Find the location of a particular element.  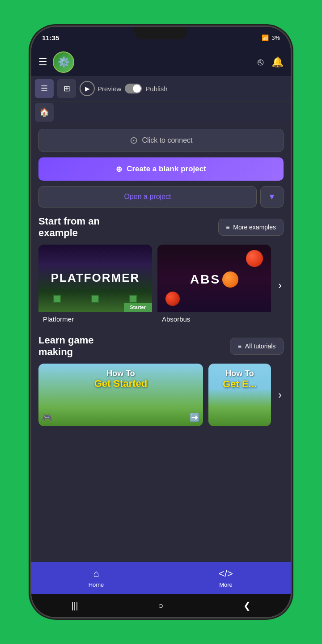

tut1-title-label: Get Started is located at coordinates (121, 384).